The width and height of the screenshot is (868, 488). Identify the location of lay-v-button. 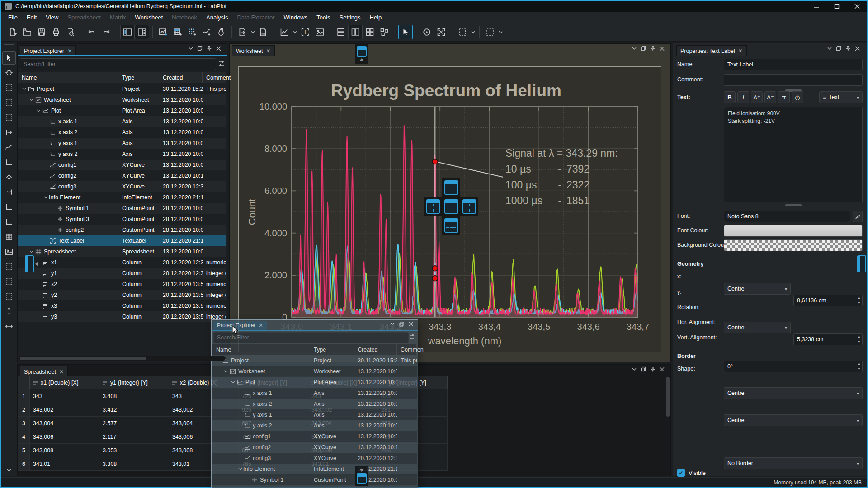
(341, 32).